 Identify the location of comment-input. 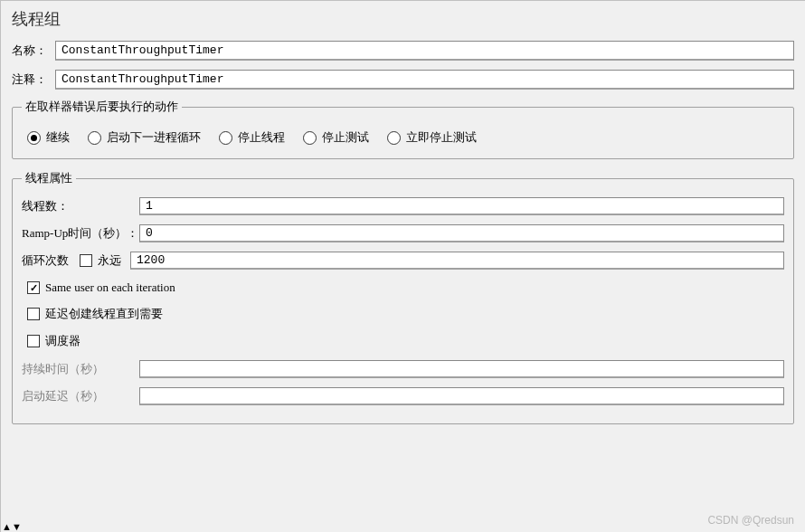
(425, 80).